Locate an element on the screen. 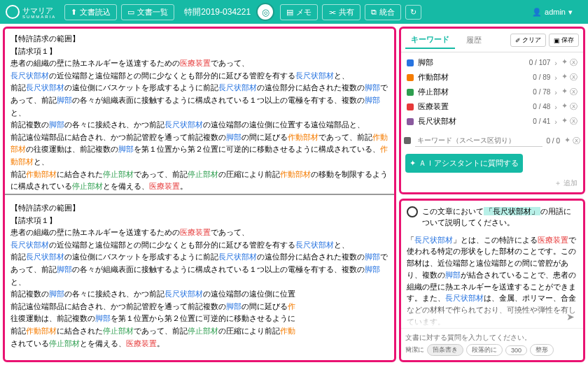 This screenshot has height=365, width=588. refresh-button: ↻ is located at coordinates (413, 13).